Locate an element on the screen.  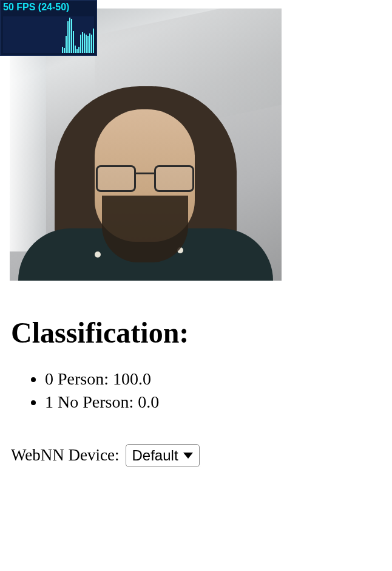
fps-text: 50 FPS (24-50) is located at coordinates (49, 7).